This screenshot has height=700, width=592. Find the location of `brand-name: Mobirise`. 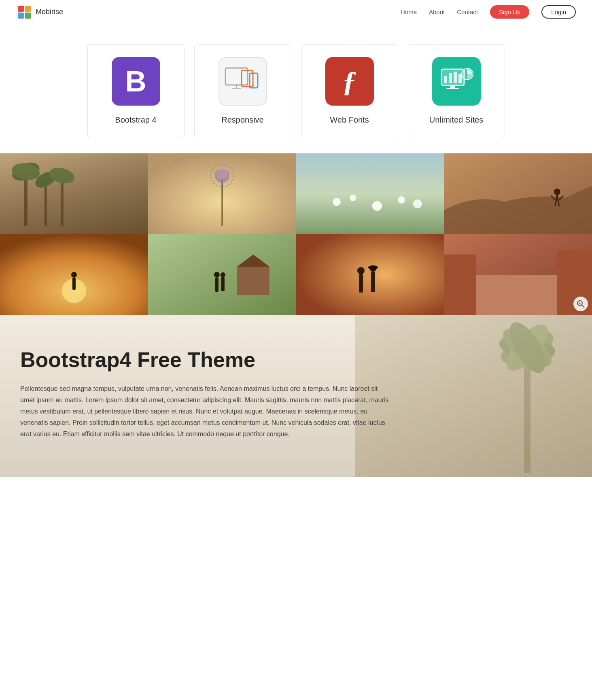

brand-name: Mobirise is located at coordinates (49, 12).